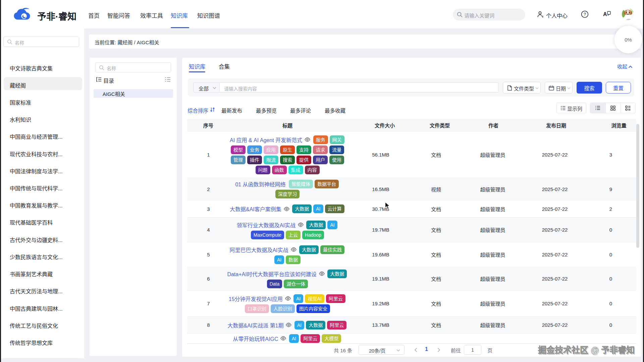 This screenshot has width=644, height=362. I want to click on svg-text: A, so click(605, 14).